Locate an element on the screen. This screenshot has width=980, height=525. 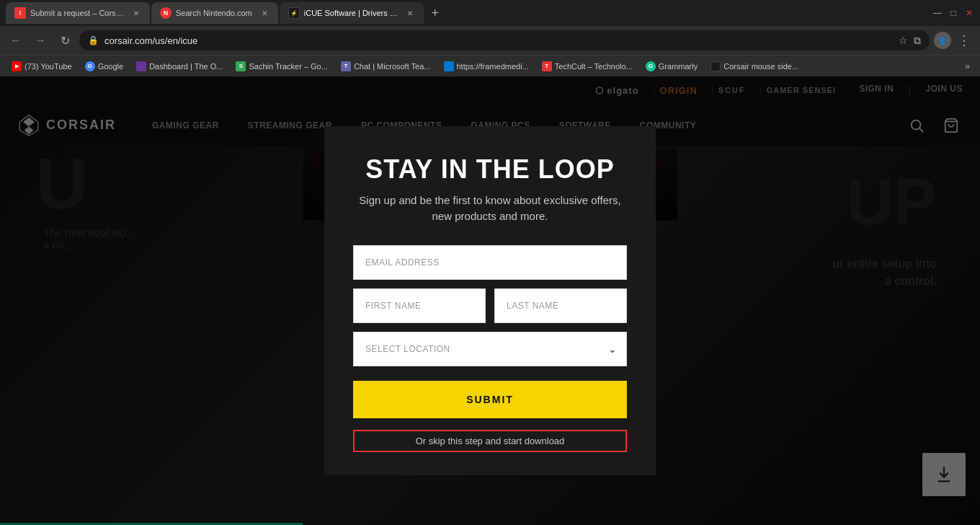
bookmark-framed-label: https://framedmedi... is located at coordinates (493, 66).